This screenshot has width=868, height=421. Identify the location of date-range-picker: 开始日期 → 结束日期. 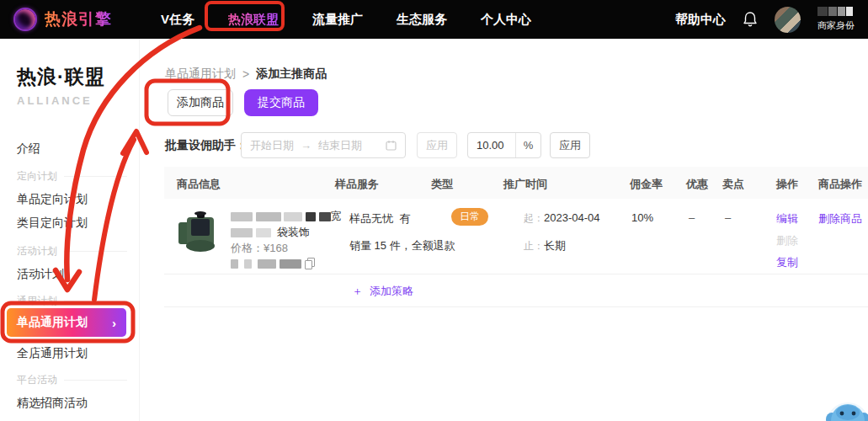
(323, 145).